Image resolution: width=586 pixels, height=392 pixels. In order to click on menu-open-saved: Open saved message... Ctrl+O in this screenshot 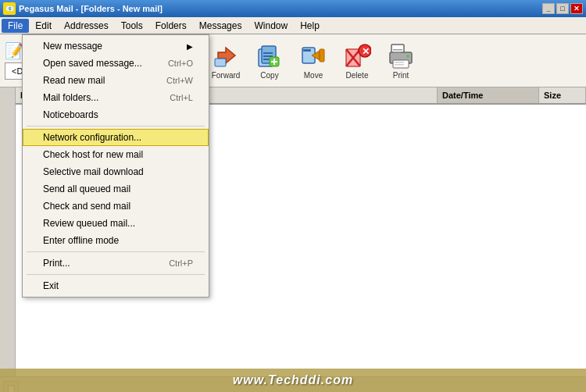, I will do `click(116, 63)`.